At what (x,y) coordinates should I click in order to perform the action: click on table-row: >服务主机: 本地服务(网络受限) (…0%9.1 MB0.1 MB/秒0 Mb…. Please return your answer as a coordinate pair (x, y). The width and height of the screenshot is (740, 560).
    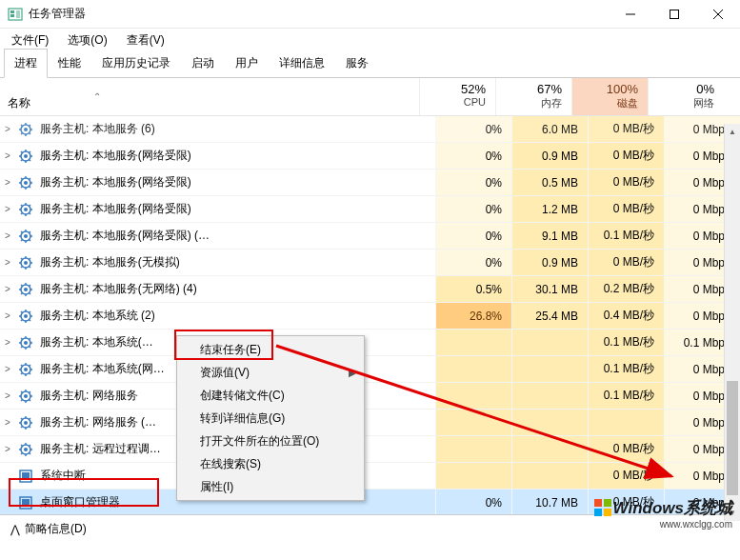
    Looking at the image, I should click on (370, 236).